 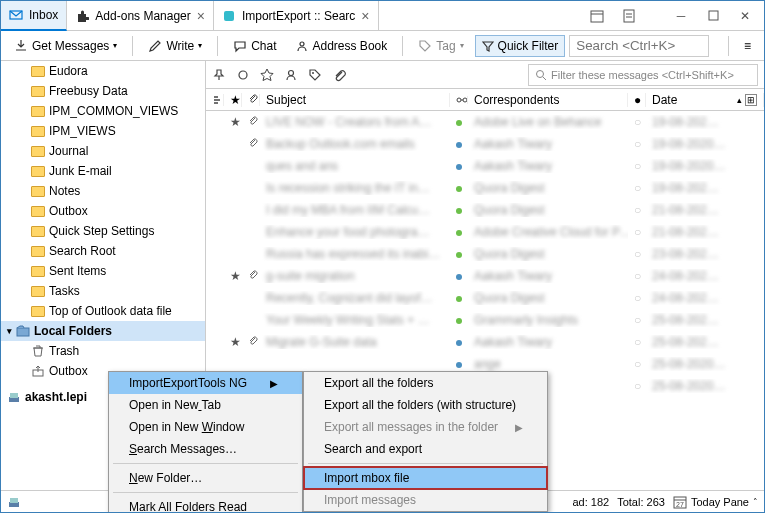 I want to click on attachment-icon, so click(x=339, y=75).